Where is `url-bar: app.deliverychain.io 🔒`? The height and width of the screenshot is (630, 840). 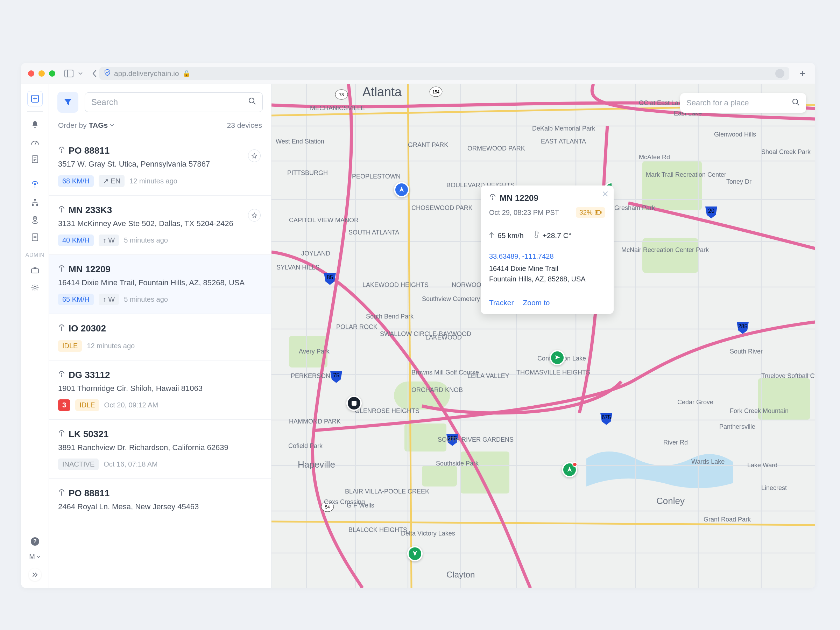 url-bar: app.deliverychain.io 🔒 is located at coordinates (444, 74).